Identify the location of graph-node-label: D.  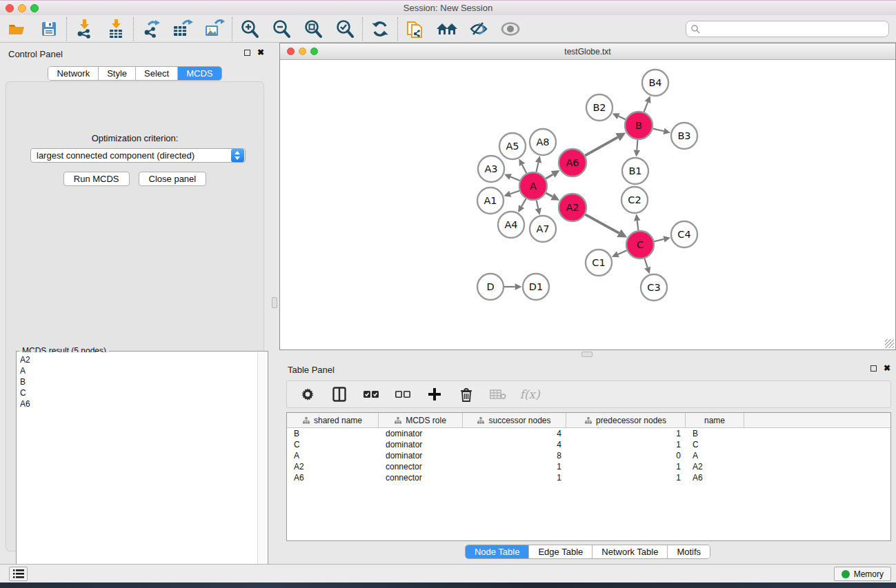
(490, 287).